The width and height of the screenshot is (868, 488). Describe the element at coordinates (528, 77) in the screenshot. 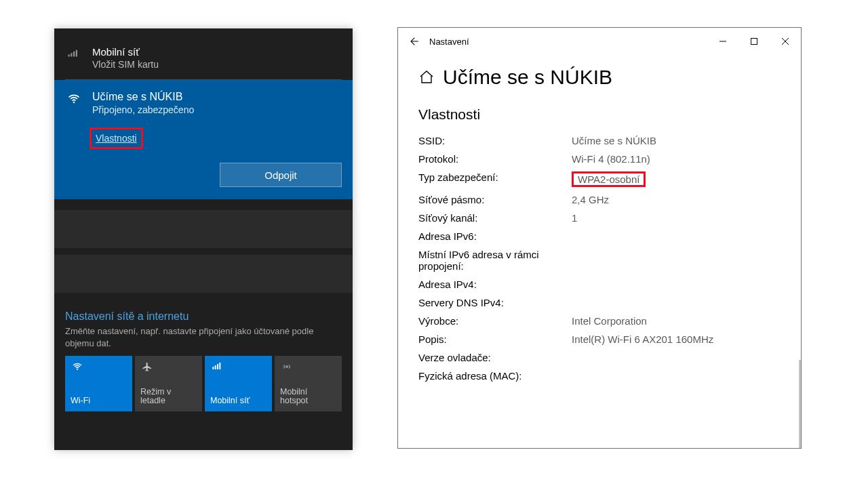

I see `page-title: Učíme se s NÚKIB` at that location.